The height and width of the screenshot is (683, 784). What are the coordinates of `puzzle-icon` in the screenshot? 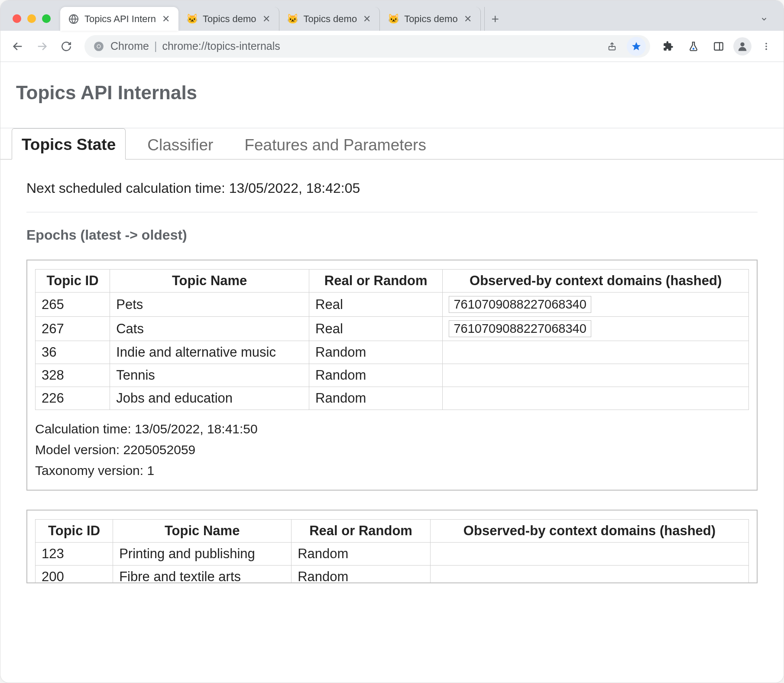 It's located at (668, 46).